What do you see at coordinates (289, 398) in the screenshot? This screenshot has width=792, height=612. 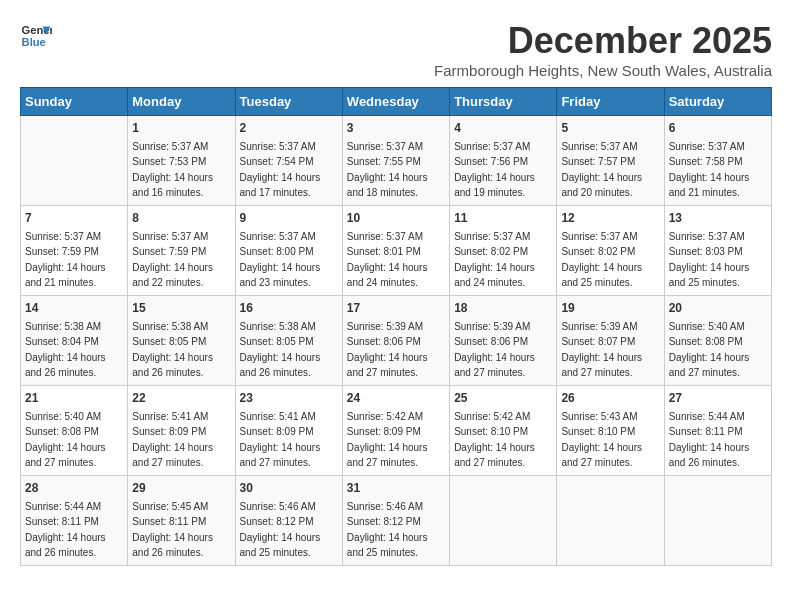 I see `day-number: 23` at bounding box center [289, 398].